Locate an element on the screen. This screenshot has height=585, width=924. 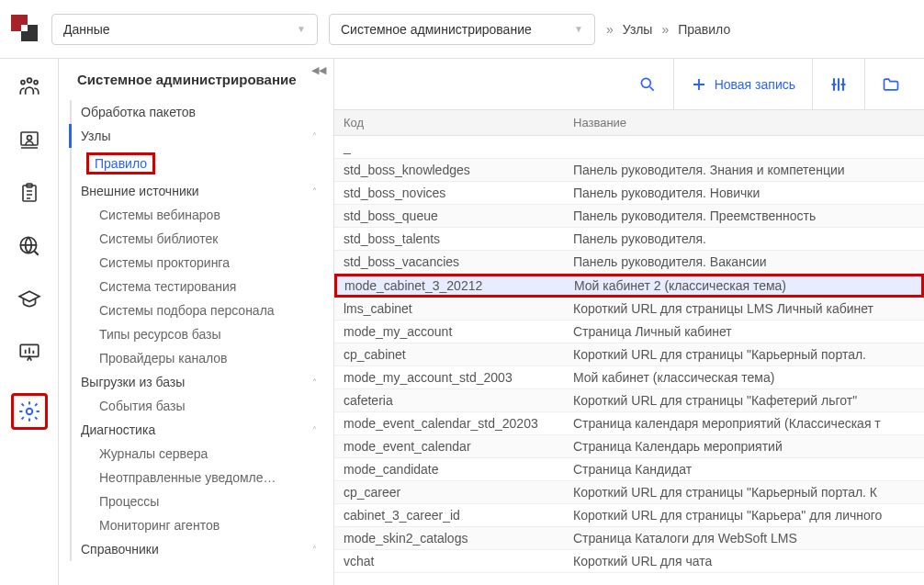
breadcrumb-item: Узлы is located at coordinates (637, 29).